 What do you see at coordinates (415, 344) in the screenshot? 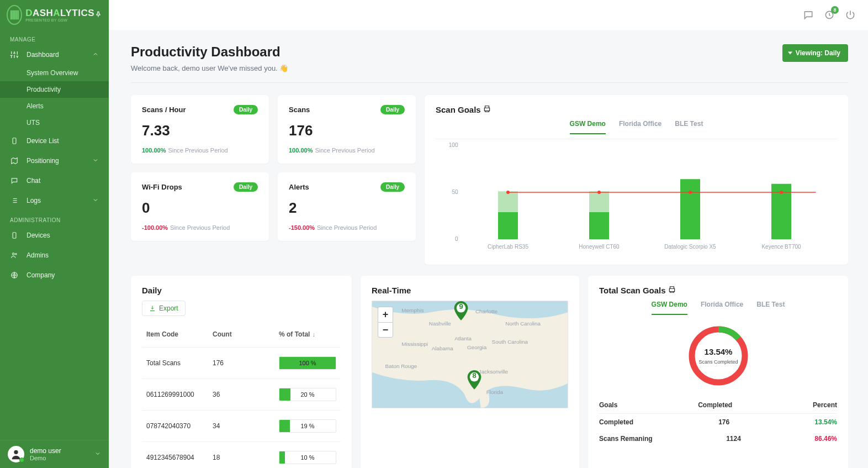
I see `svg-text: Mississippi` at bounding box center [415, 344].